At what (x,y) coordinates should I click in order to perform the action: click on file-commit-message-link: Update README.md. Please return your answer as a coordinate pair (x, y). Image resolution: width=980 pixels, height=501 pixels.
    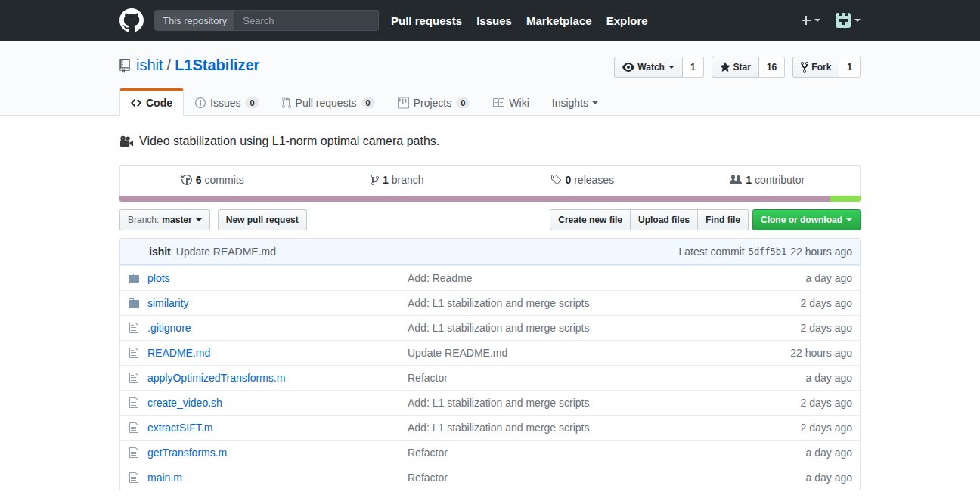
    Looking at the image, I should click on (457, 353).